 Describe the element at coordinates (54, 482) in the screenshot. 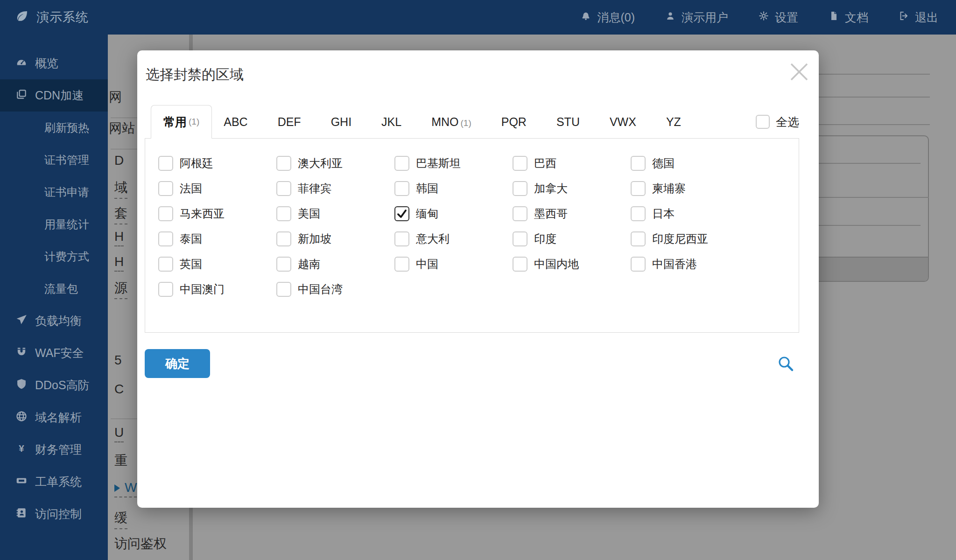

I see `sidebar-item-13: 工单系统` at that location.